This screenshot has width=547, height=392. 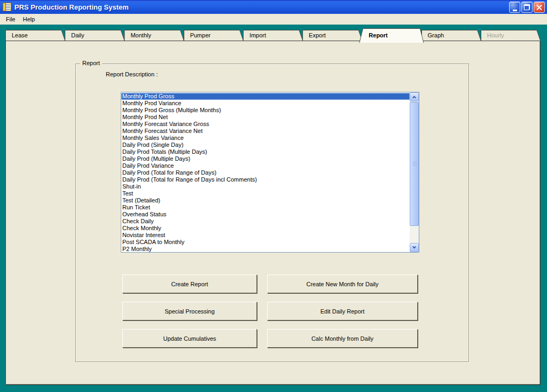 What do you see at coordinates (265, 173) in the screenshot?
I see `list-item: Daily Prod (Total for Range of Days)` at bounding box center [265, 173].